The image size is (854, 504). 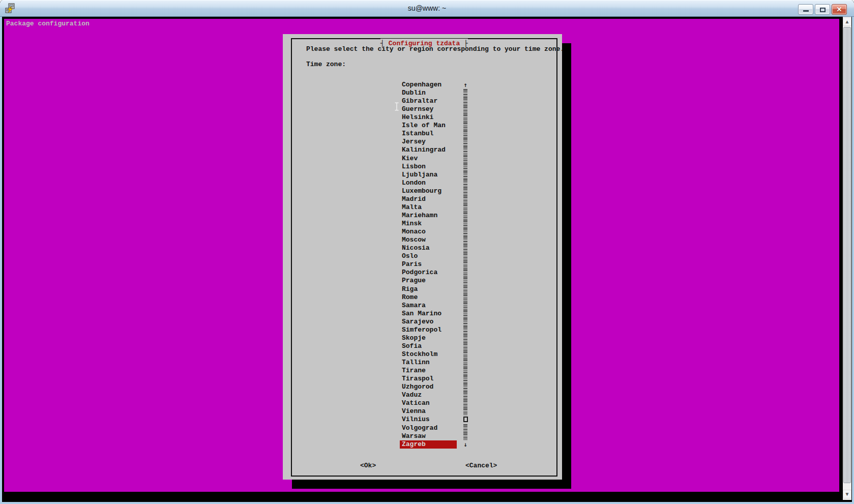 What do you see at coordinates (428, 289) in the screenshot?
I see `list-item: Riga` at bounding box center [428, 289].